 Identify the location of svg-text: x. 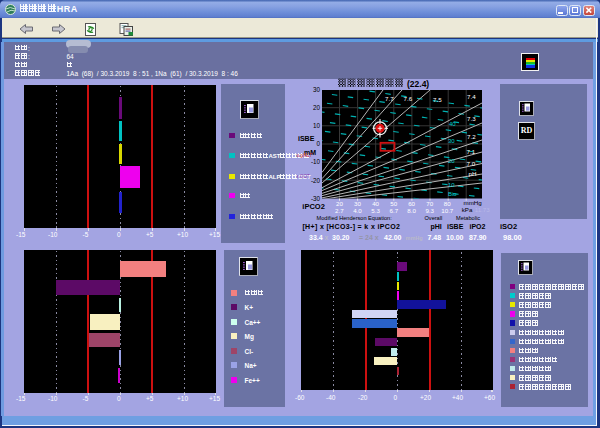
(327, 238).